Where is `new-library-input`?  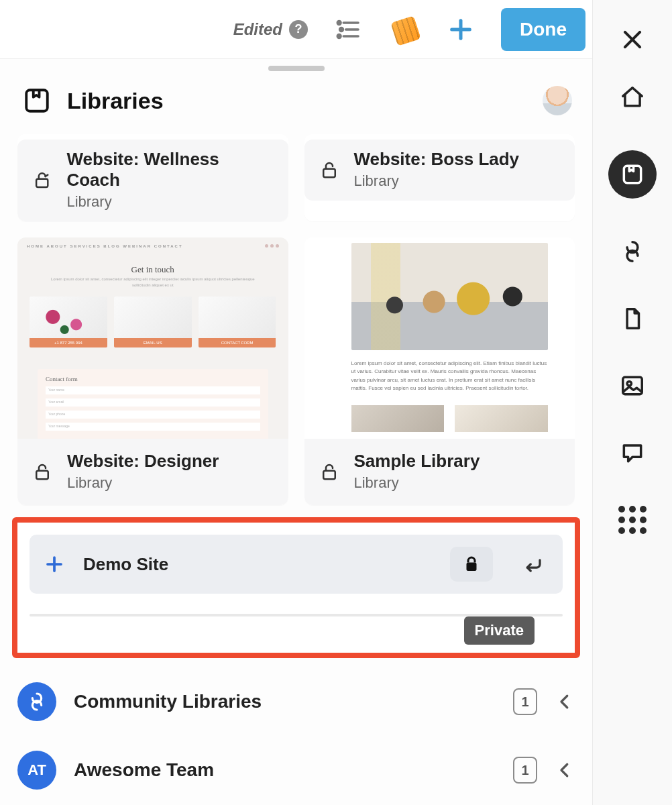 new-library-input is located at coordinates (258, 565).